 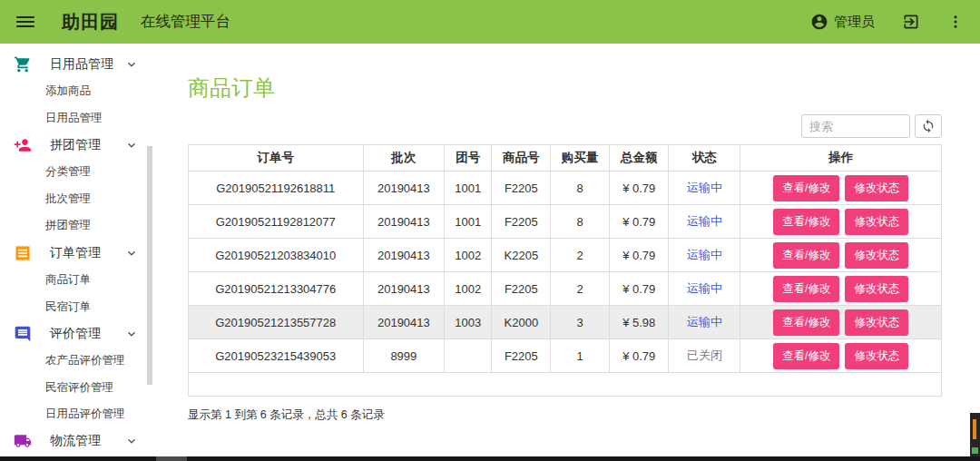 I want to click on order-id-cell: G20190523215439053, so click(x=276, y=356).